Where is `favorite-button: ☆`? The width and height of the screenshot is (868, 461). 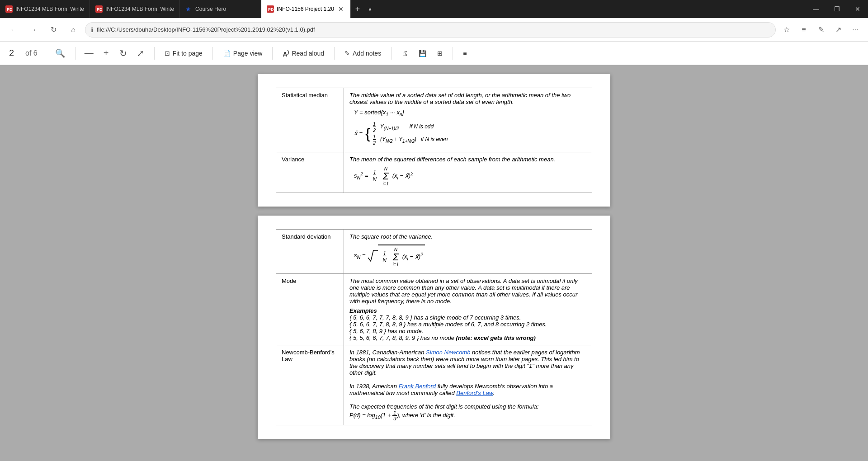 favorite-button: ☆ is located at coordinates (787, 30).